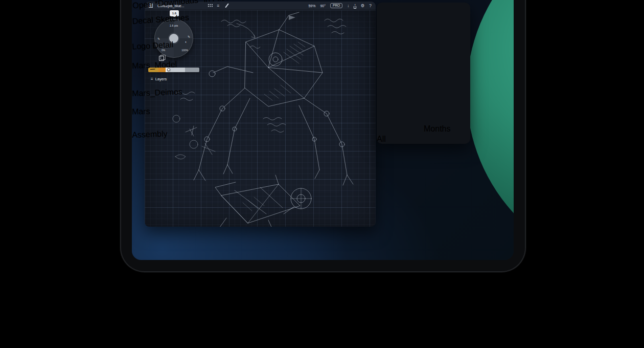 This screenshot has height=348, width=644. What do you see at coordinates (219, 6) in the screenshot?
I see `menu-icon: ≡` at bounding box center [219, 6].